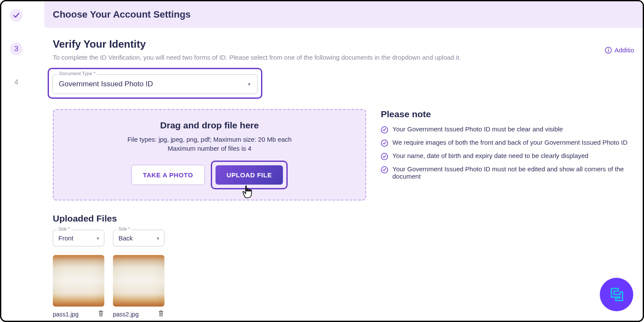 The width and height of the screenshot is (644, 322). What do you see at coordinates (139, 238) in the screenshot?
I see `side-select-back: Back` at bounding box center [139, 238].